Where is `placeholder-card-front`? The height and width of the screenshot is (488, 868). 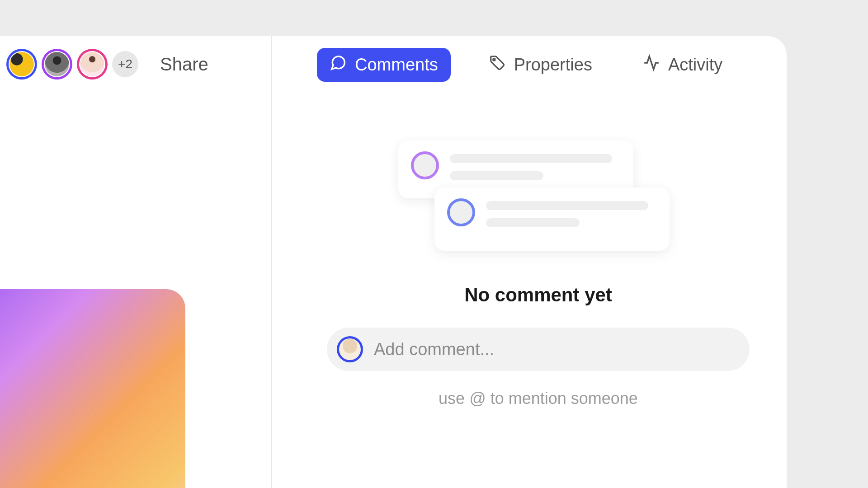
placeholder-card-front is located at coordinates (552, 219).